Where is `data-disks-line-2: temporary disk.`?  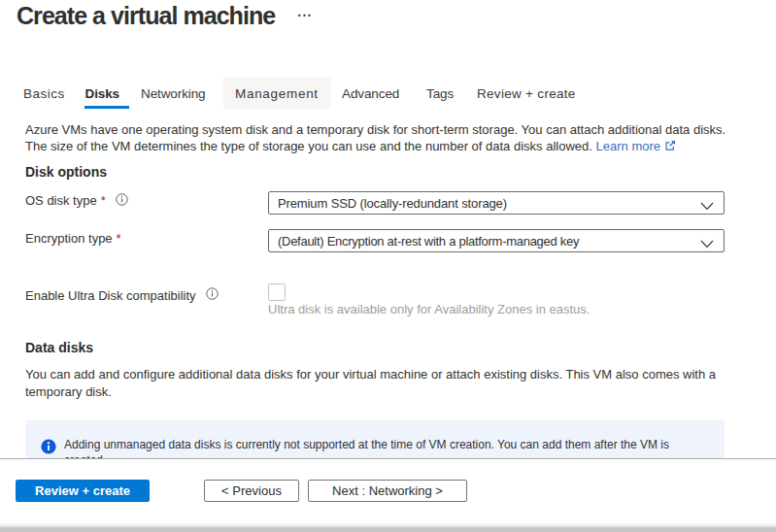
data-disks-line-2: temporary disk. is located at coordinates (371, 392).